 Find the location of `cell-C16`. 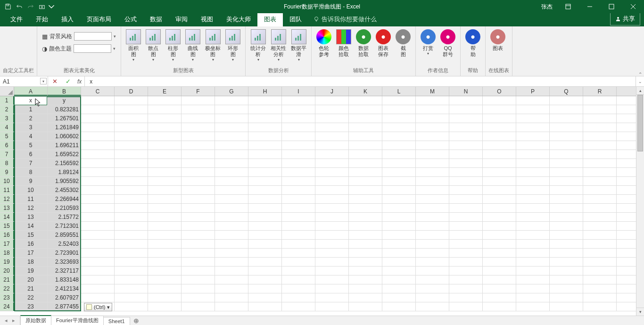

cell-C16 is located at coordinates (98, 235).